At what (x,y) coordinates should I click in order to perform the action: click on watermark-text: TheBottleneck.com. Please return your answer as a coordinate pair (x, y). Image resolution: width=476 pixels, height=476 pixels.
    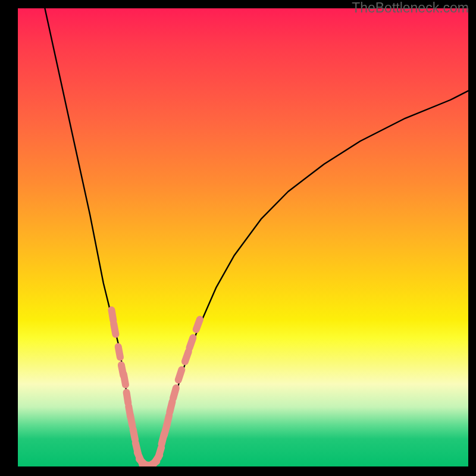
    Looking at the image, I should click on (411, 8).